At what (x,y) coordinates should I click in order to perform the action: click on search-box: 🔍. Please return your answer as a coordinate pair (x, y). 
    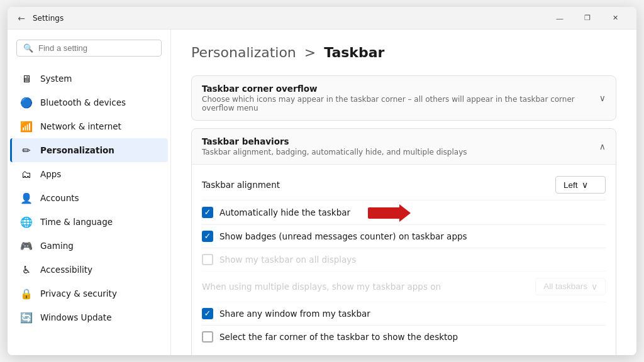
    Looking at the image, I should click on (89, 48).